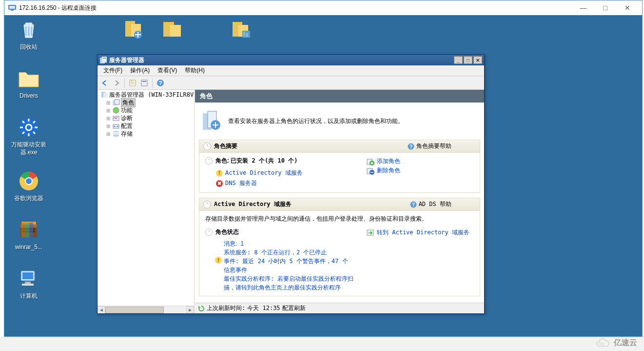  What do you see at coordinates (605, 8) in the screenshot?
I see `rdp-maximize-button: □` at bounding box center [605, 8].